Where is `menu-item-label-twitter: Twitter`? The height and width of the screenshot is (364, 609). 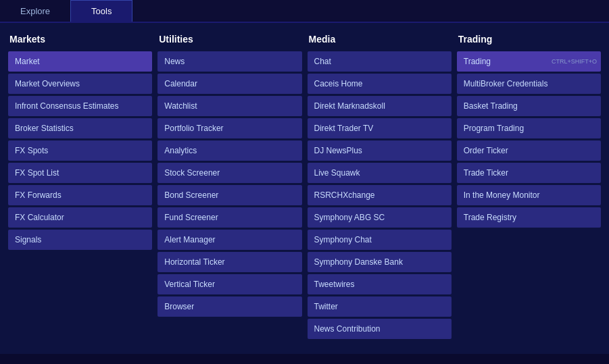 menu-item-label-twitter: Twitter is located at coordinates (326, 307).